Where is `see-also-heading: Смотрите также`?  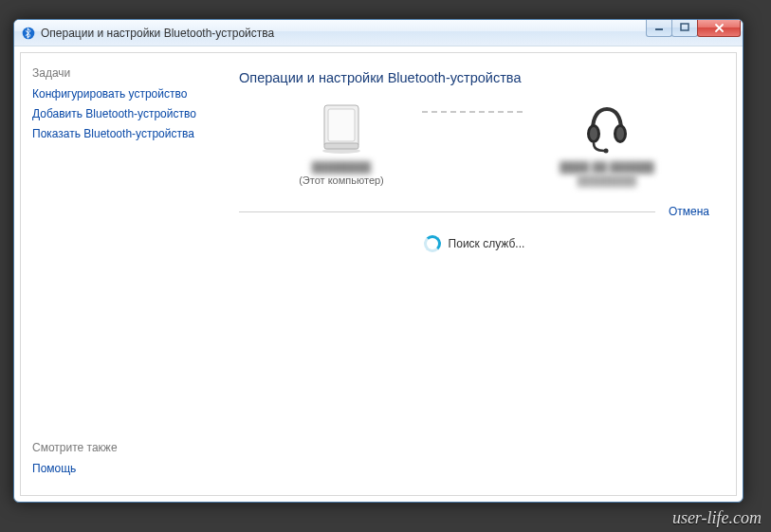 see-also-heading: Смотрите также is located at coordinates (120, 448).